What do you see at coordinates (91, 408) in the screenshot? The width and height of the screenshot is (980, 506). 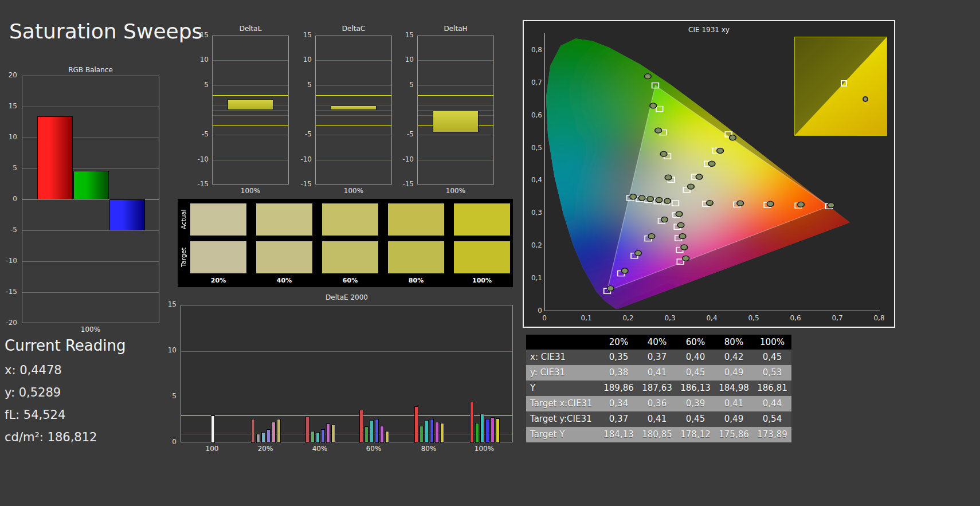 I see `current-reading-values: x: 0,4478y: 0,5289fL: 54,524cd/m²: 186,8…` at bounding box center [91, 408].